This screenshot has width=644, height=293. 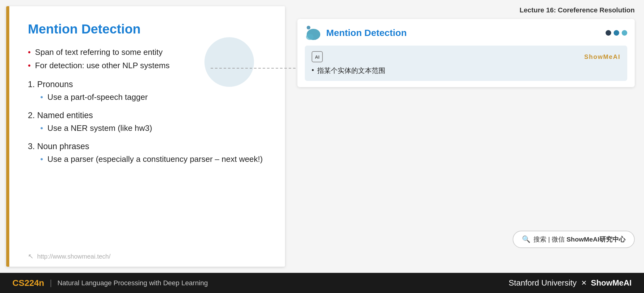 What do you see at coordinates (31, 256) in the screenshot?
I see `cursor-icon: ↖` at bounding box center [31, 256].